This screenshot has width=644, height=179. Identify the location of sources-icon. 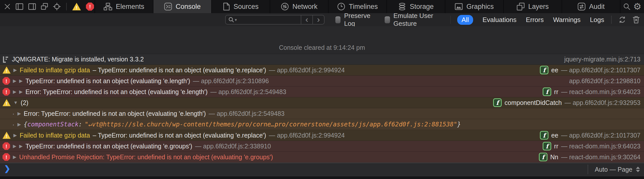
(226, 7).